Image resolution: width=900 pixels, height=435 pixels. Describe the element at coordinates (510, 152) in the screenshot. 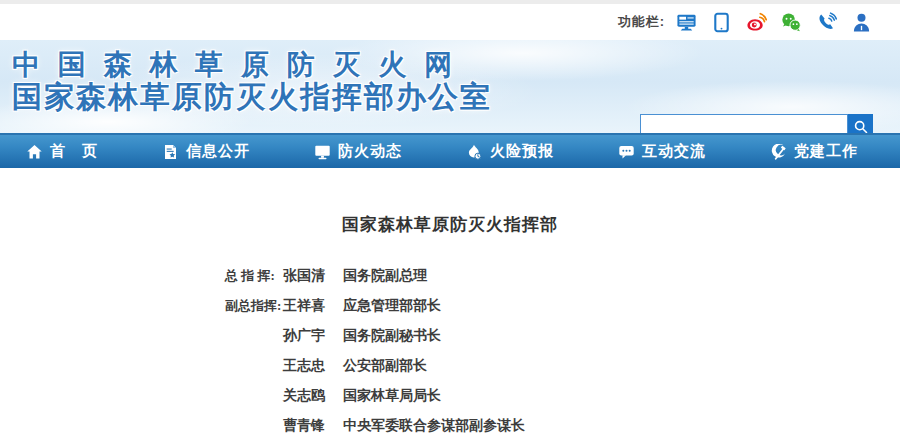

I see `nav-item-fire-forecast: 火险预报` at that location.